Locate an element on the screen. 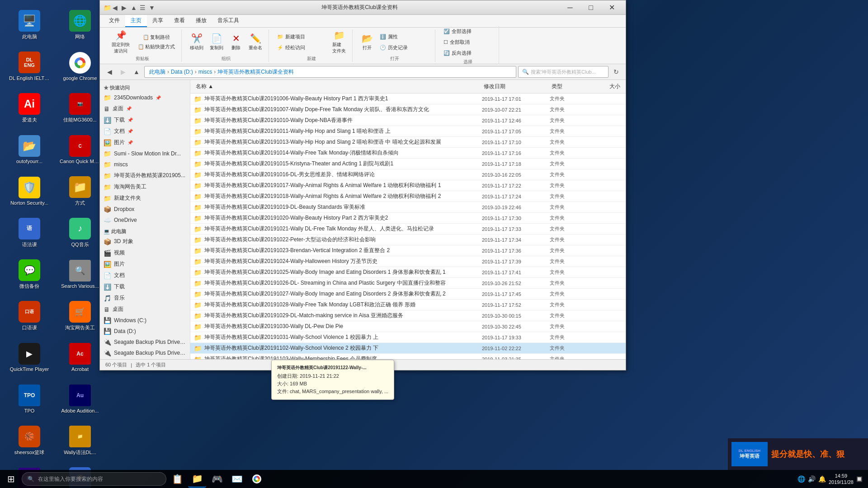 The height and width of the screenshot is (488, 868). file-row: 📁 坤哥英语外教精英Club课20191021-Wally DL-Free Ta… is located at coordinates (408, 229).